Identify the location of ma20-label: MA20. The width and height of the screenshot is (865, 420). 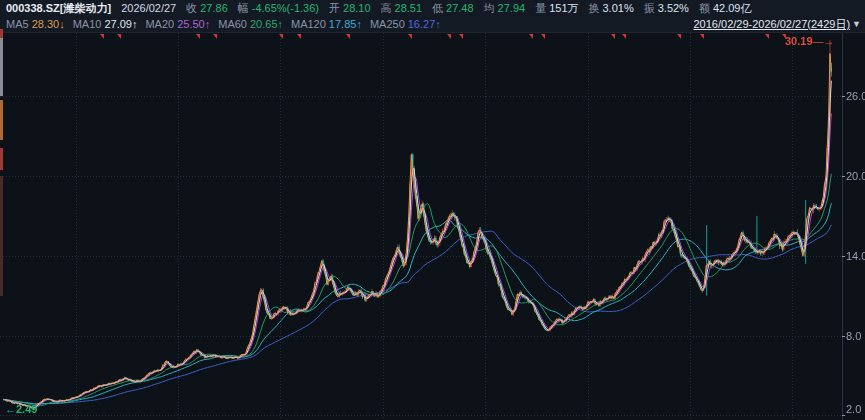
(160, 24).